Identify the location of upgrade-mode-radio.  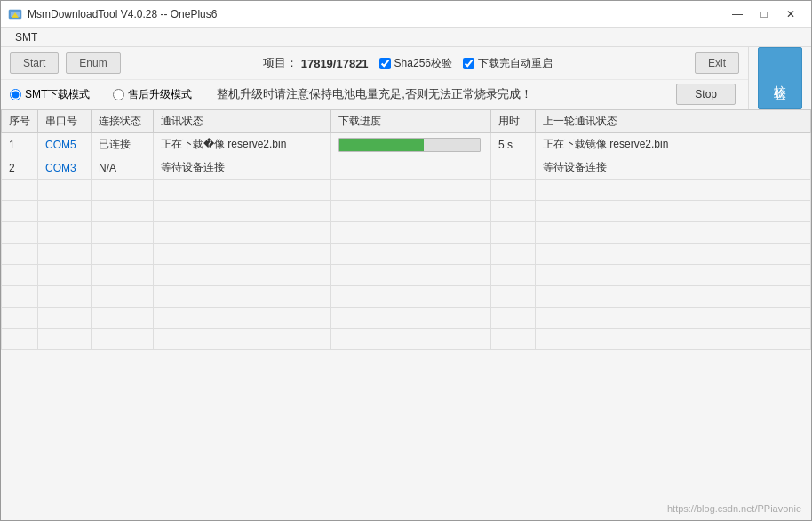
(119, 94).